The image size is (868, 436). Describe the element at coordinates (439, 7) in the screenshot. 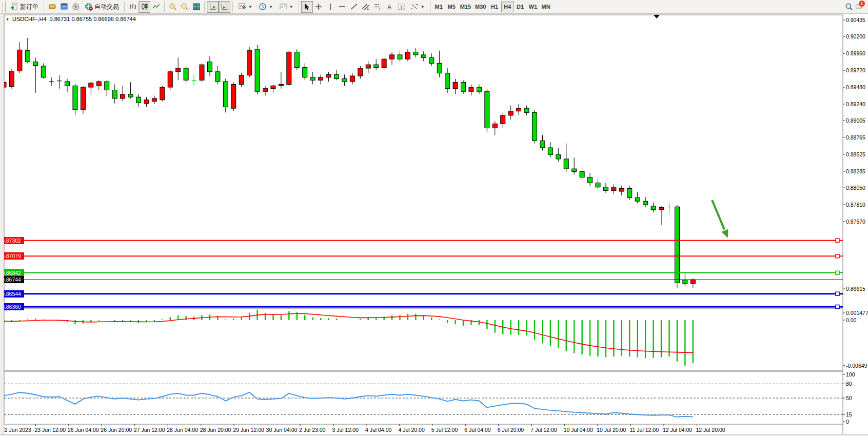

I see `timeframe-button-m1: M1` at that location.